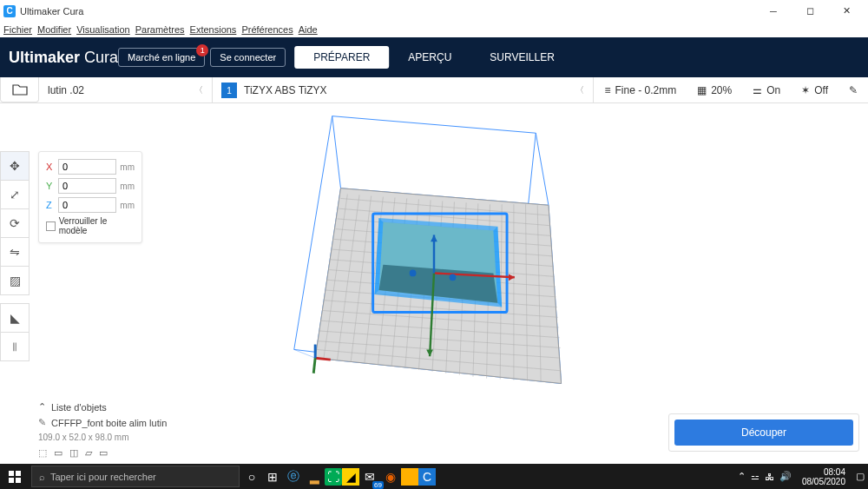 This screenshot has width=868, height=489. I want to click on tab-preview: APERÇU, so click(430, 57).